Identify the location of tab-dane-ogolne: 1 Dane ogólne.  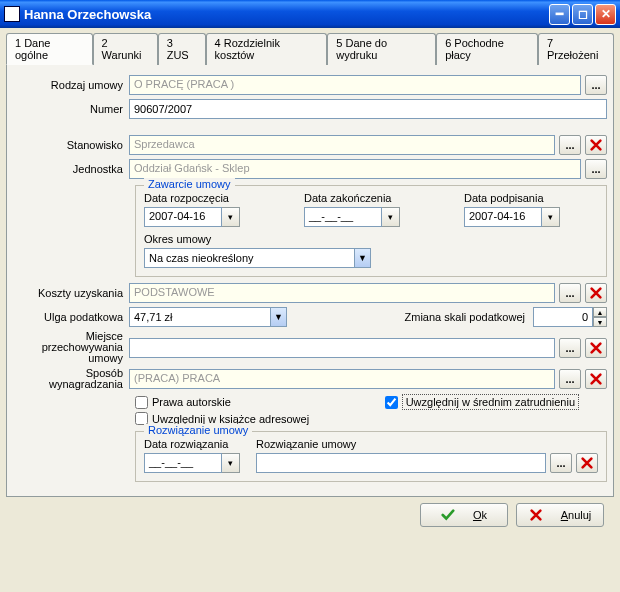
(50, 49).